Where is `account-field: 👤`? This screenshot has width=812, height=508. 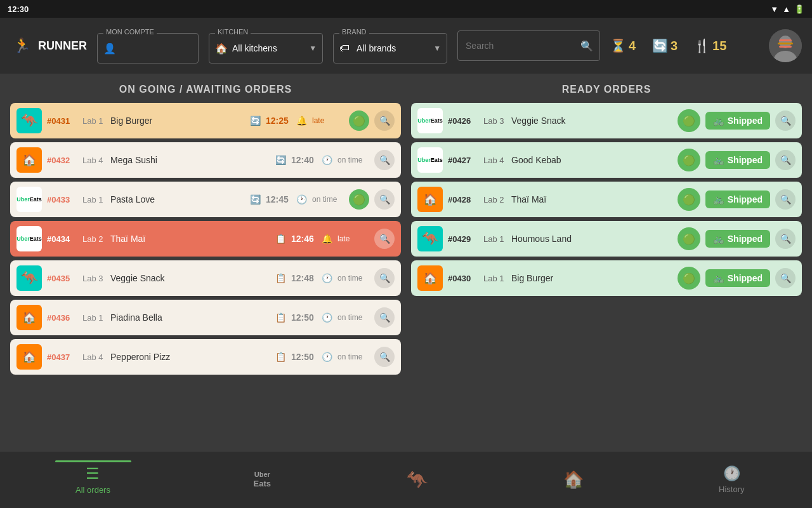
account-field: 👤 is located at coordinates (148, 48).